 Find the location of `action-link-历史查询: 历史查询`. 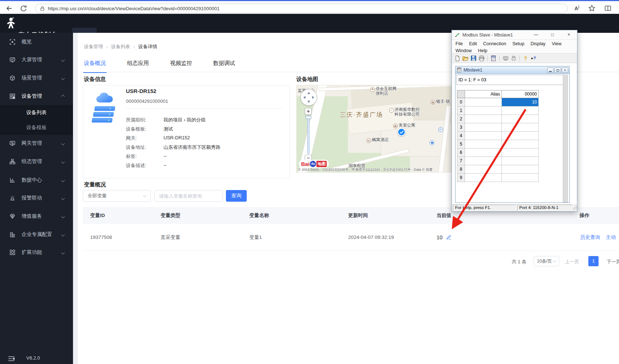

action-link-历史查询: 历史查询 is located at coordinates (590, 237).